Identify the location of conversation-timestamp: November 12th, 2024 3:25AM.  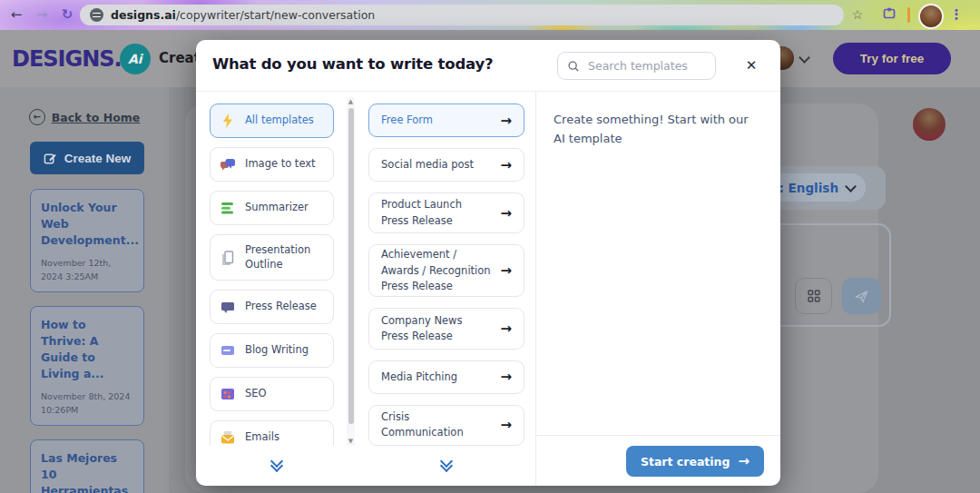
(87, 271).